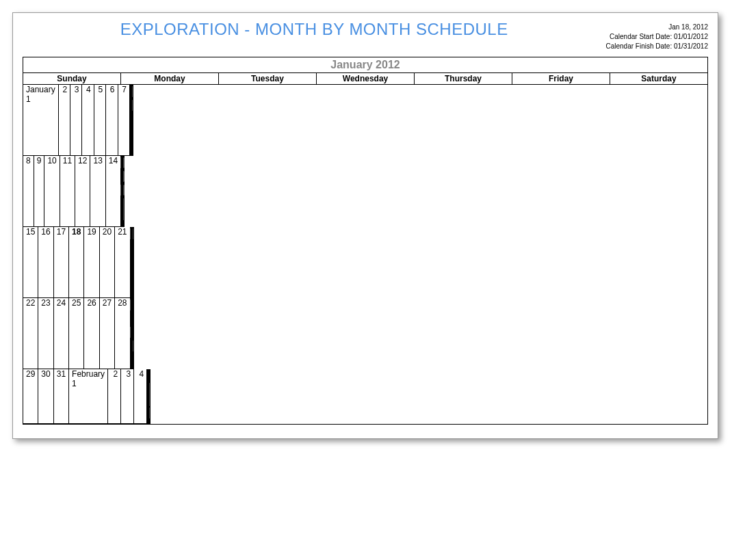  What do you see at coordinates (46, 334) in the screenshot?
I see `day-number: 23` at bounding box center [46, 334].